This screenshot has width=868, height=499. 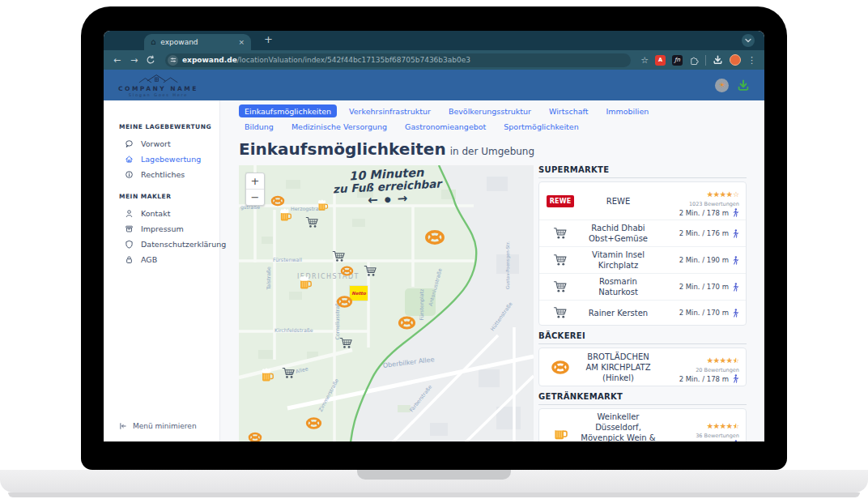 I want to click on poi-details: 2 Min. / 190 m, so click(x=700, y=261).